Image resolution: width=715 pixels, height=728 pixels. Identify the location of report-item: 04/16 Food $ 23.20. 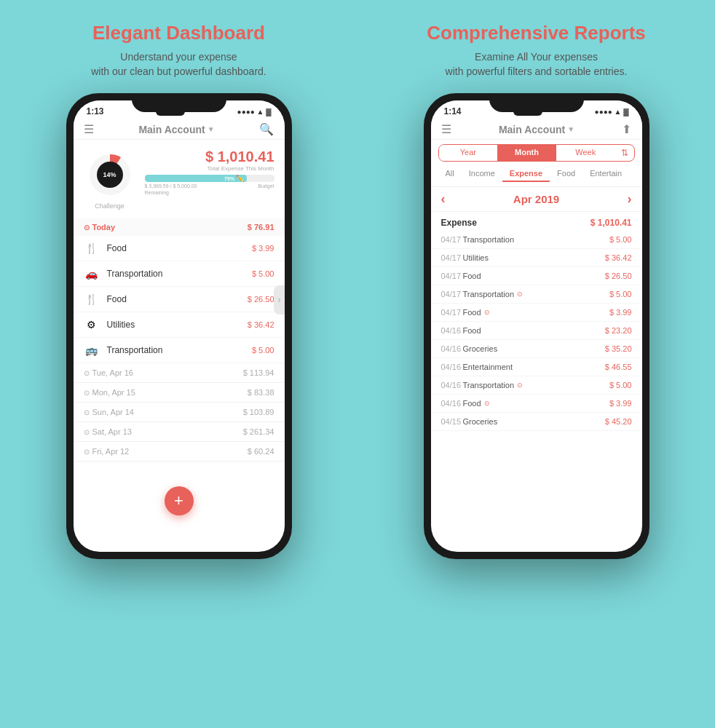
(537, 331).